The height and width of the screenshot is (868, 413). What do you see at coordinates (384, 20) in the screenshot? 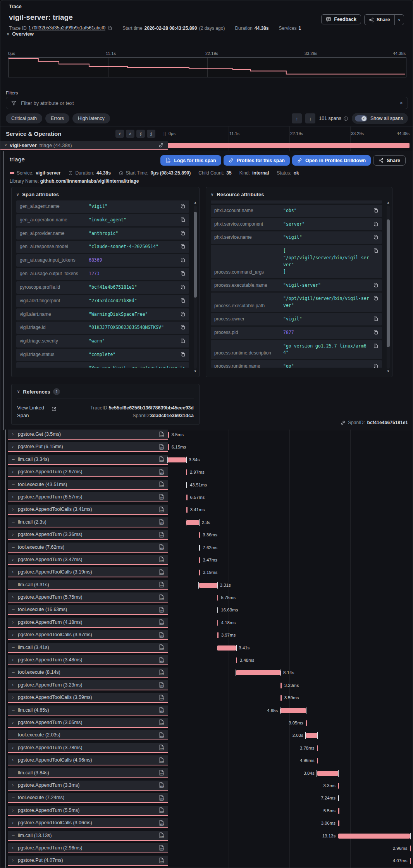
I see `share-split-button: Share ∨` at bounding box center [384, 20].